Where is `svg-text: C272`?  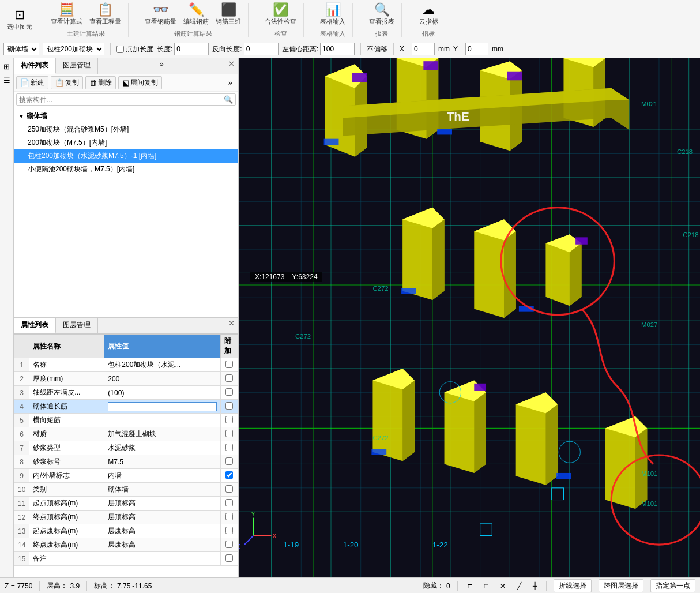
svg-text: C272 is located at coordinates (381, 438).